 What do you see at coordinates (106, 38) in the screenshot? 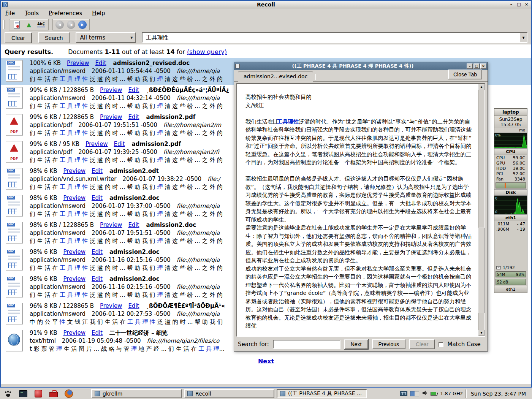
I see `search-mode-select: All terms ▼` at bounding box center [106, 38].